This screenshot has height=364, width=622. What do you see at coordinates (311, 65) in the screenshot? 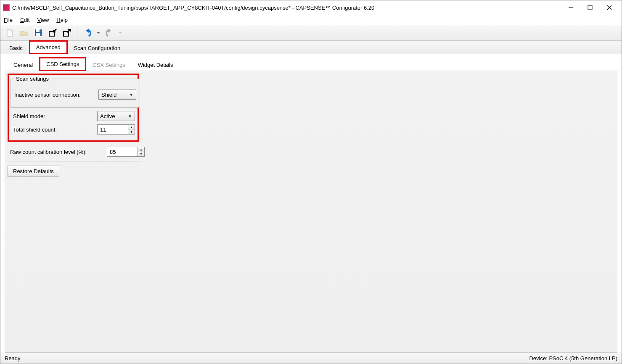
I see `secondary-tab-bar: General CSD Settings CSX Settings Widget…` at bounding box center [311, 65].